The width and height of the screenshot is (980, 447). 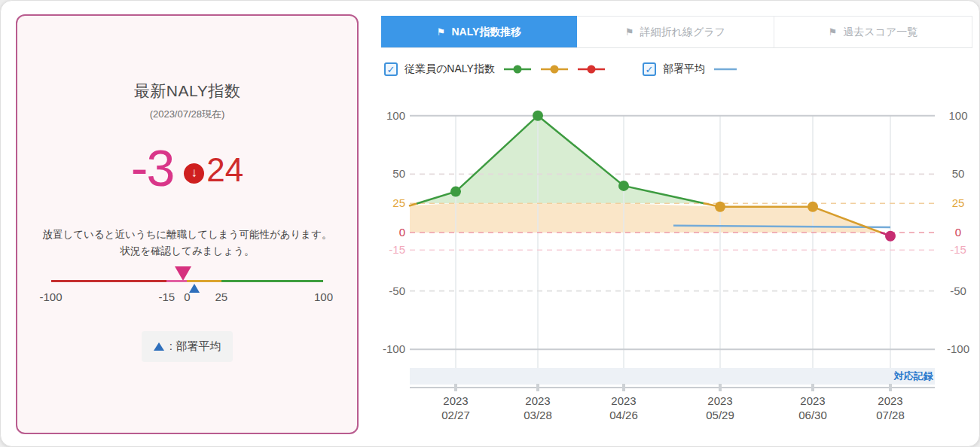 I want to click on employee-series-label: 従業員のNALY指数, so click(x=450, y=69).